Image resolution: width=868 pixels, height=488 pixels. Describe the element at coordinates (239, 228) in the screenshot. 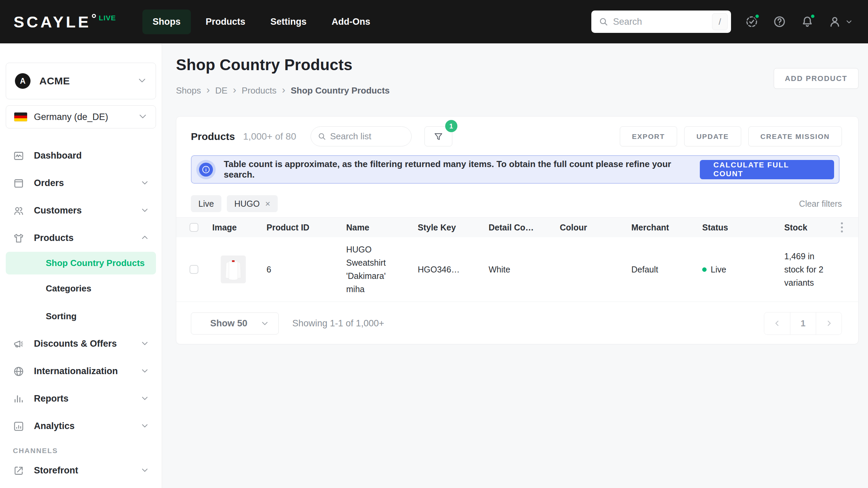

I see `column-header-image: Image` at that location.